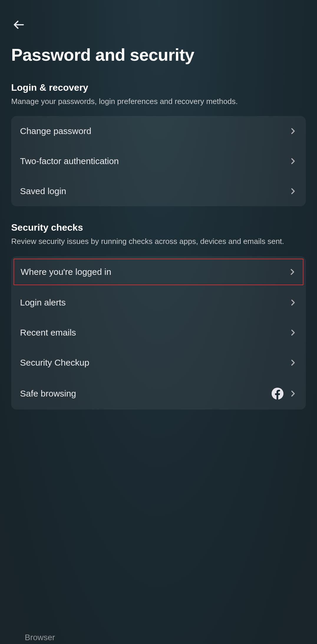 The height and width of the screenshot is (644, 317). Describe the element at coordinates (43, 191) in the screenshot. I see `row-label: Saved login` at that location.